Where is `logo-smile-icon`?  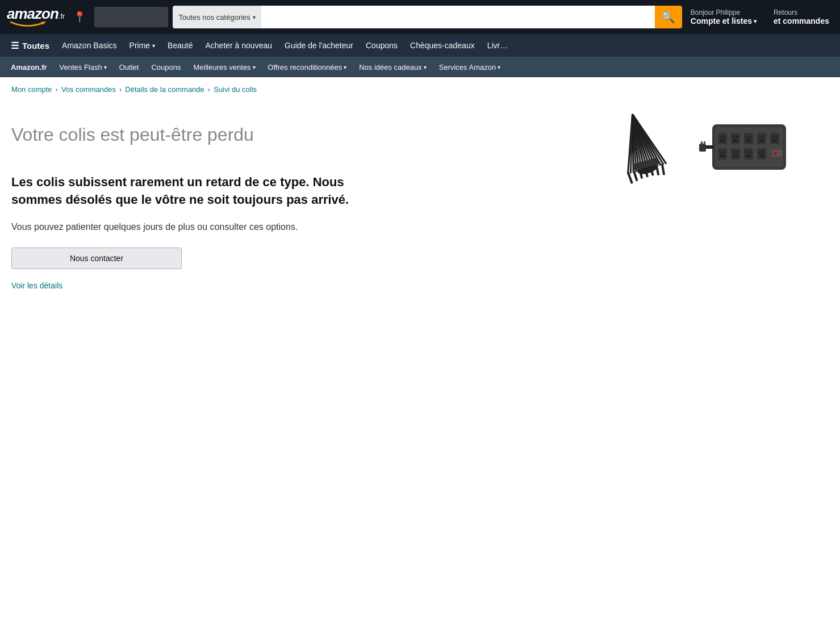 logo-smile-icon is located at coordinates (27, 25).